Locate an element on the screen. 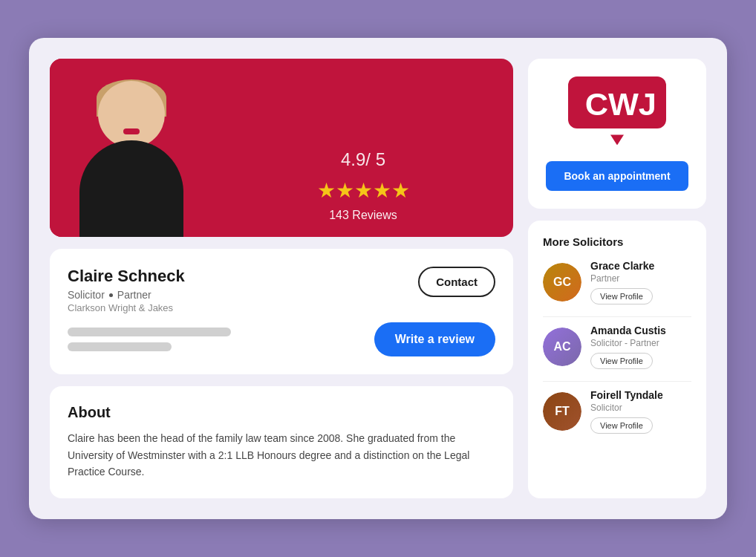  solicitors-card: More Solicitors GC Grace Clarke Partner … is located at coordinates (617, 359).